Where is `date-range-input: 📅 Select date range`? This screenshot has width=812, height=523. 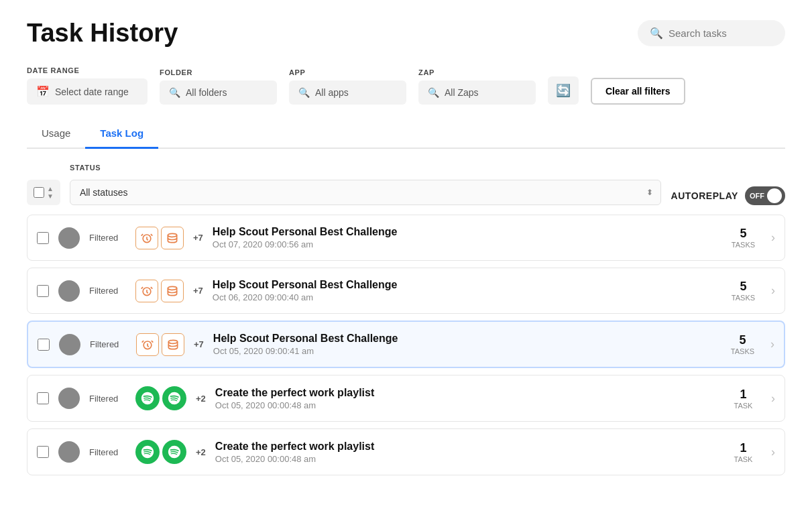 date-range-input: 📅 Select date range is located at coordinates (87, 91).